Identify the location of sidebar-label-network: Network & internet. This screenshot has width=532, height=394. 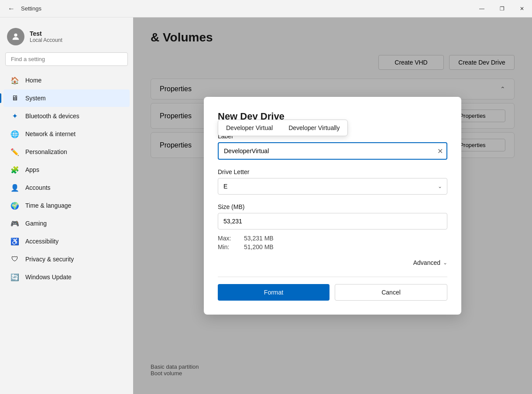
(51, 134).